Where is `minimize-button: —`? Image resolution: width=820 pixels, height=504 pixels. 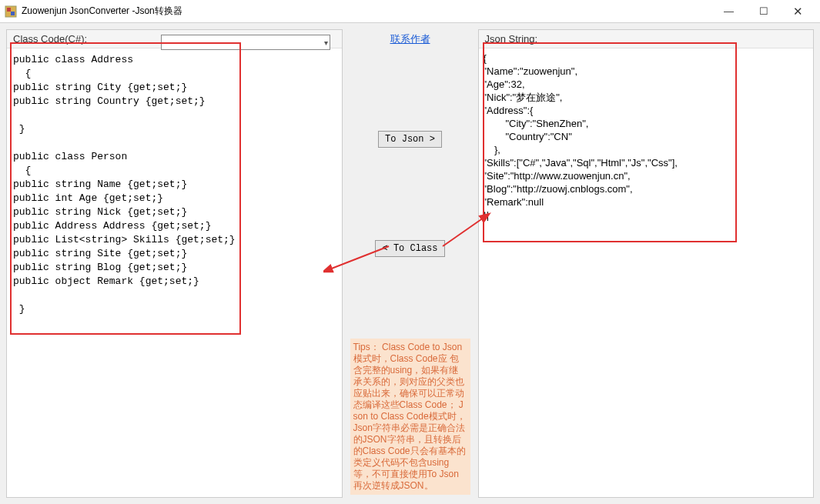
minimize-button: — is located at coordinates (728, 12).